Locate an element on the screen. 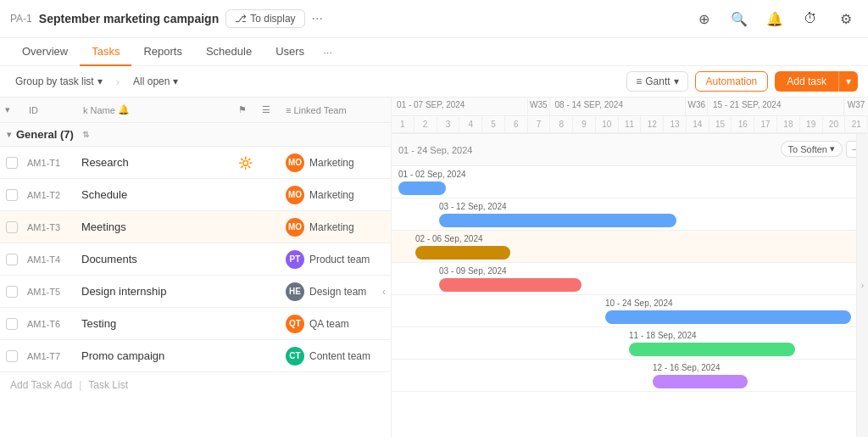 The width and height of the screenshot is (868, 441). table-row: AM1-T7 Promo campaign CT Content team is located at coordinates (195, 356).